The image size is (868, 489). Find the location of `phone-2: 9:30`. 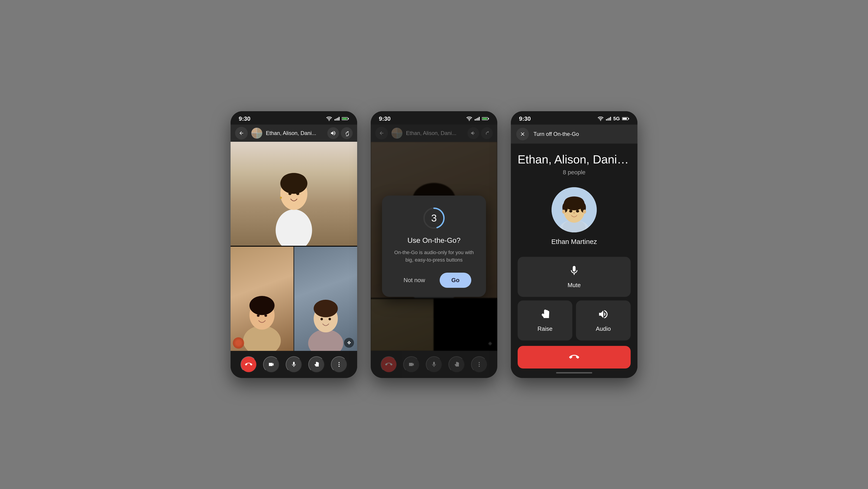

phone-2: 9:30 is located at coordinates (434, 245).